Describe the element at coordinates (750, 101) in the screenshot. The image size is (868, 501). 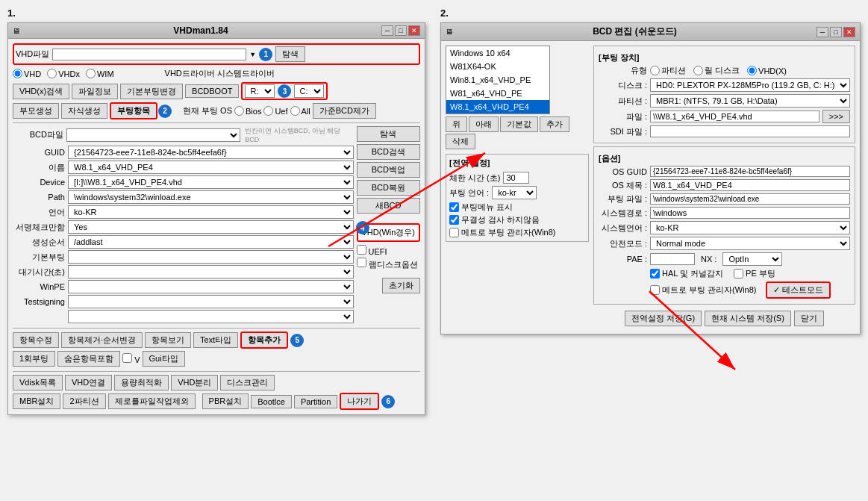
I see `partition-select: MBR1: (NTFS, 79.1 GB, H:\Data)` at that location.